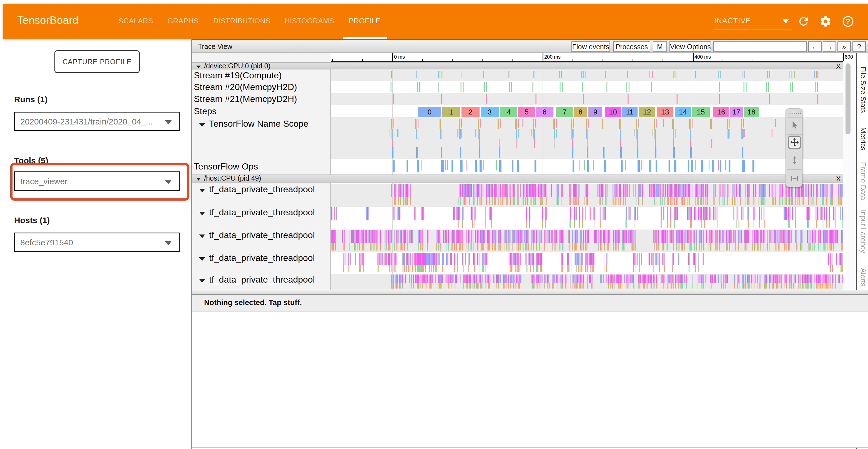  I want to click on svg-text: 11, so click(630, 112).